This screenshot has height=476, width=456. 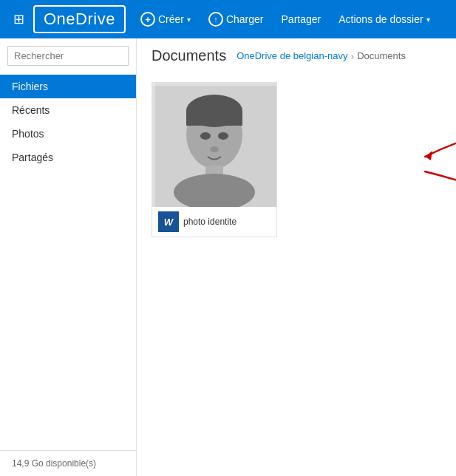 I want to click on sidebar-item-recents: Récents, so click(x=68, y=110).